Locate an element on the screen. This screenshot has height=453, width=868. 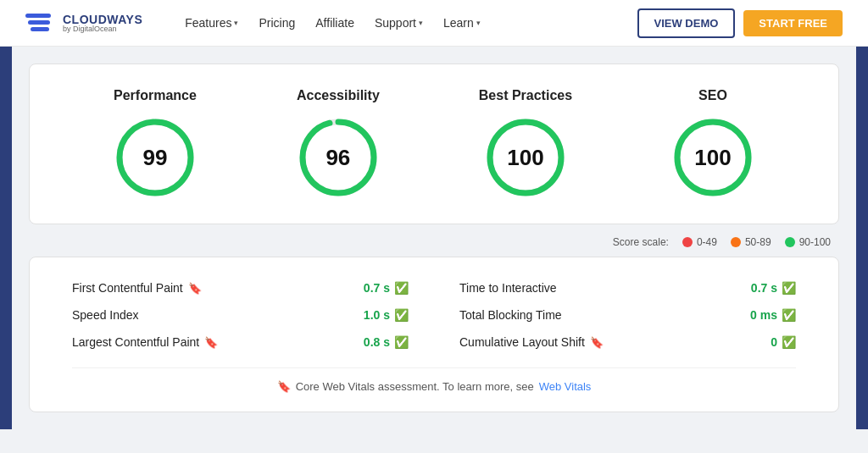
metric-row: Cumulative Layout Shift 🔖 0 ✅ is located at coordinates (627, 342).